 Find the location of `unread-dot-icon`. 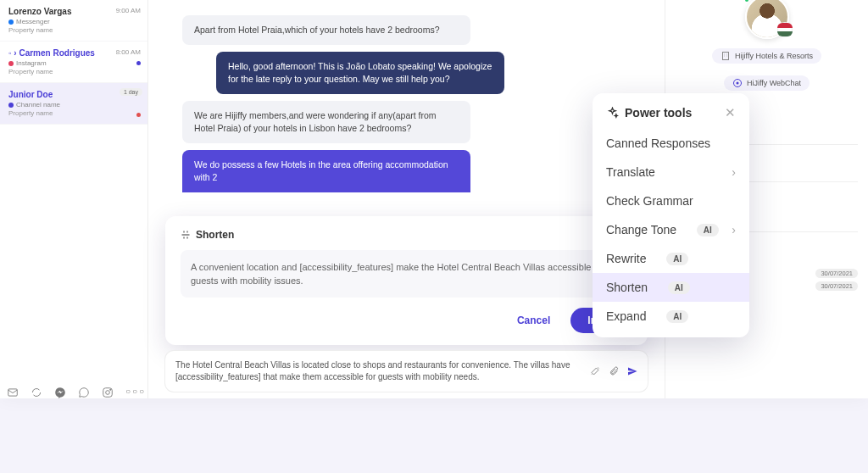

unread-dot-icon is located at coordinates (139, 63).